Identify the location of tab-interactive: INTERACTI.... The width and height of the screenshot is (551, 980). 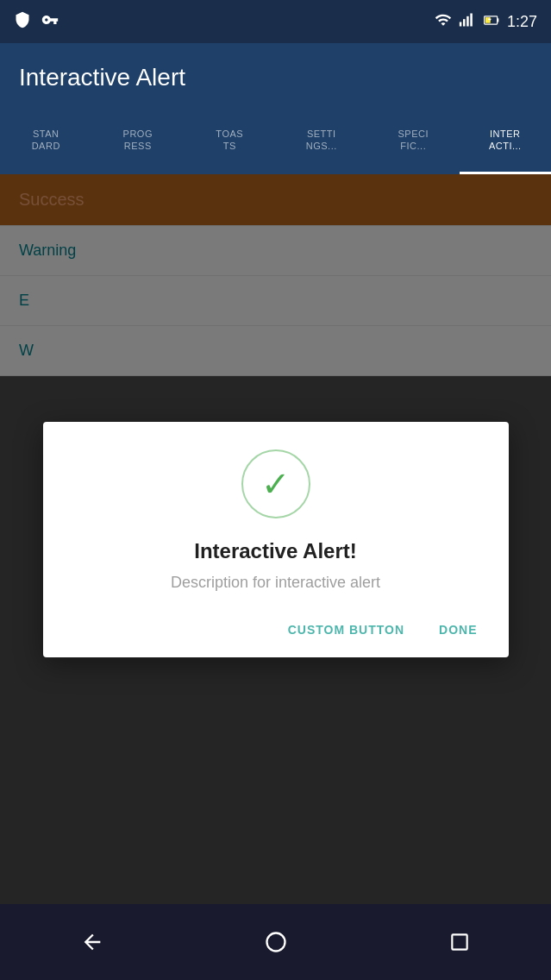
(505, 143).